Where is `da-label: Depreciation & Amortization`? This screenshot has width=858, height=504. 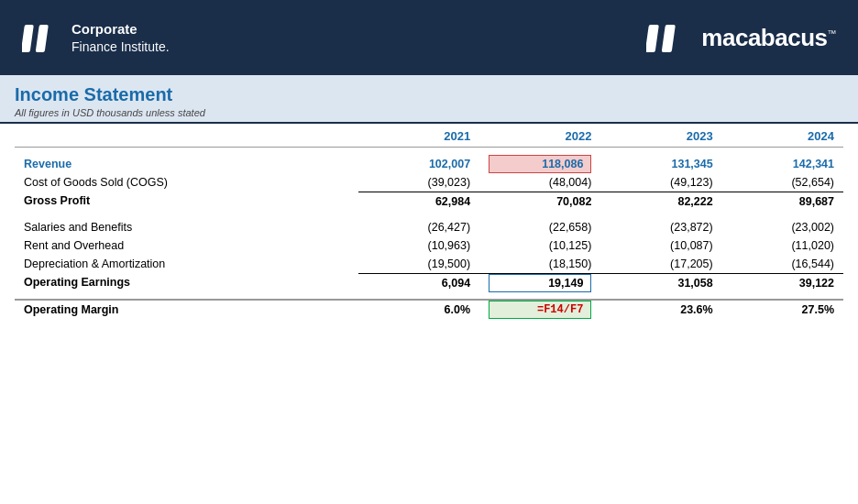 da-label: Depreciation & Amortization is located at coordinates (187, 264).